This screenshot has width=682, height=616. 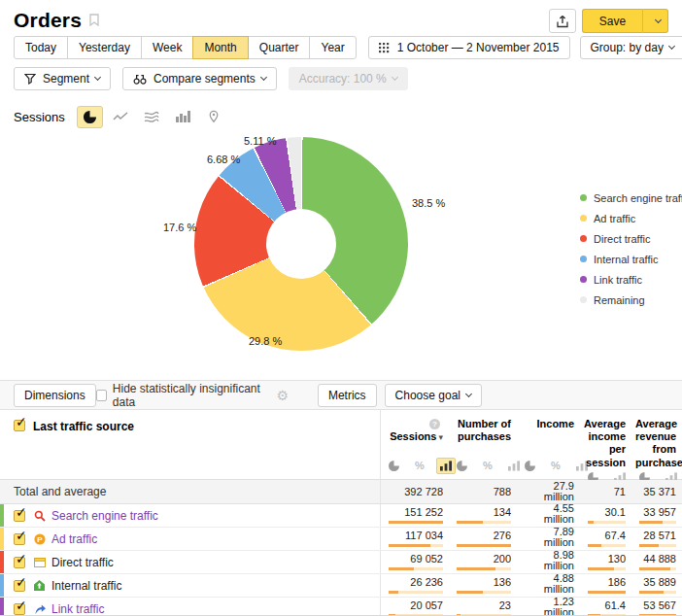 I want to click on legend-item: Internal traffic, so click(x=631, y=258).